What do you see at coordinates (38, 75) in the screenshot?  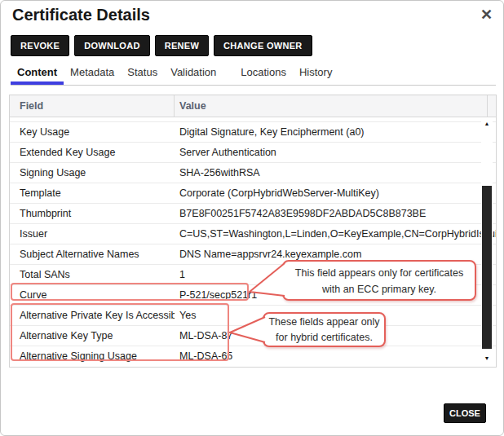 I see `tab-content: Content` at bounding box center [38, 75].